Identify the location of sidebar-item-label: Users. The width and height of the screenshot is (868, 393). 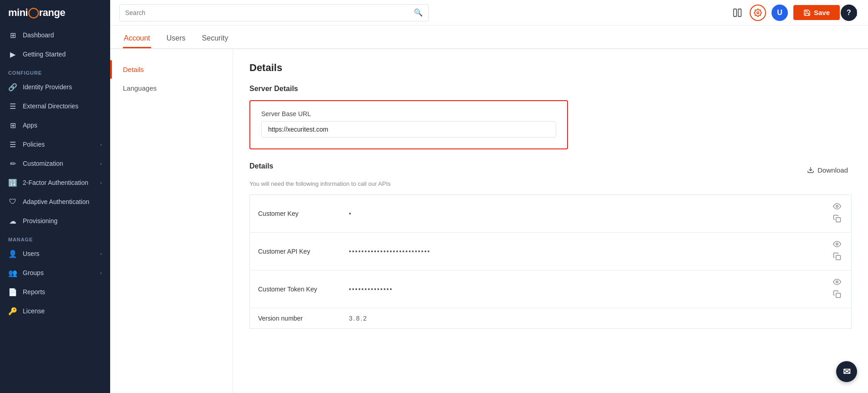
(59, 254).